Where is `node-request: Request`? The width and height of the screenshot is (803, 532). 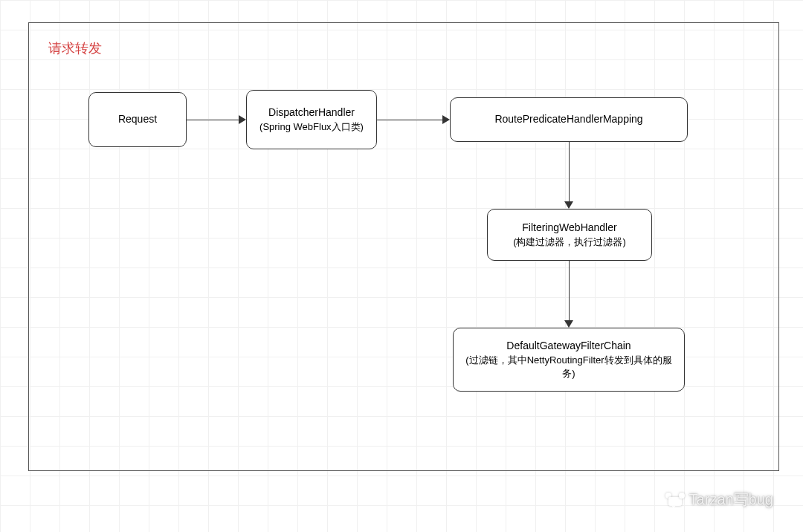 node-request: Request is located at coordinates (138, 120).